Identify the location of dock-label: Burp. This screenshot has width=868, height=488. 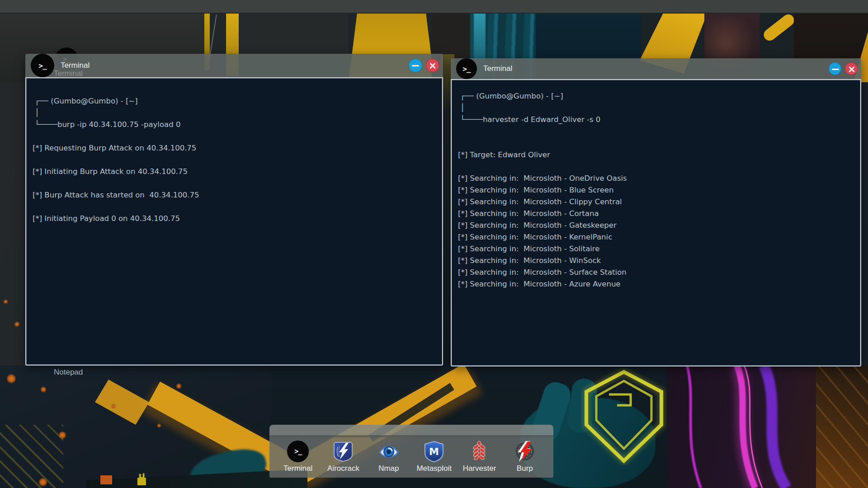
(525, 469).